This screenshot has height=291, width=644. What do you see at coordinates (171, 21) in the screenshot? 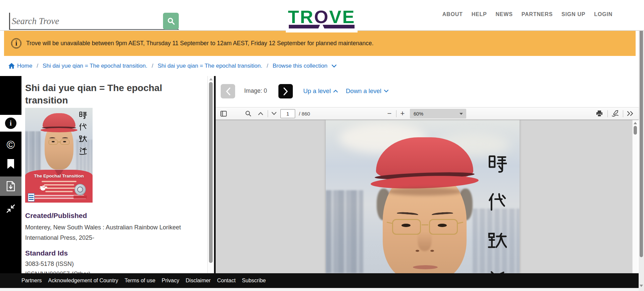
I see `search-button` at bounding box center [171, 21].